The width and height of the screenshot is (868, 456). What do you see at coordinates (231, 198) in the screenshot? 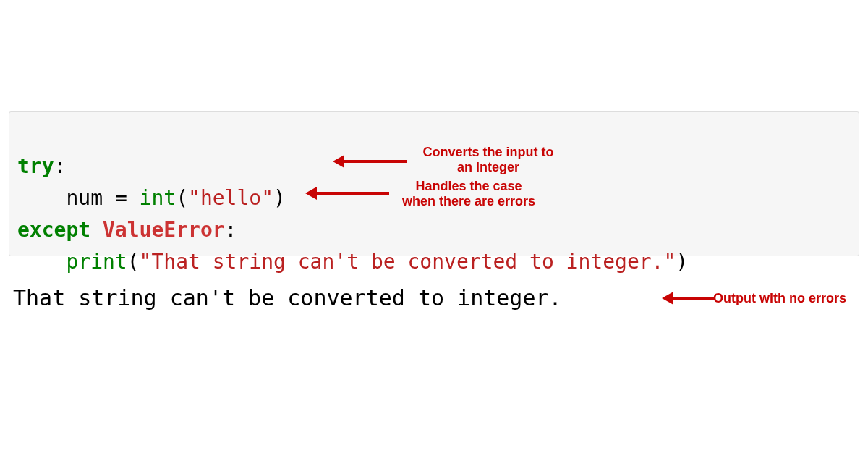
I see `string-hello: "hello"` at bounding box center [231, 198].